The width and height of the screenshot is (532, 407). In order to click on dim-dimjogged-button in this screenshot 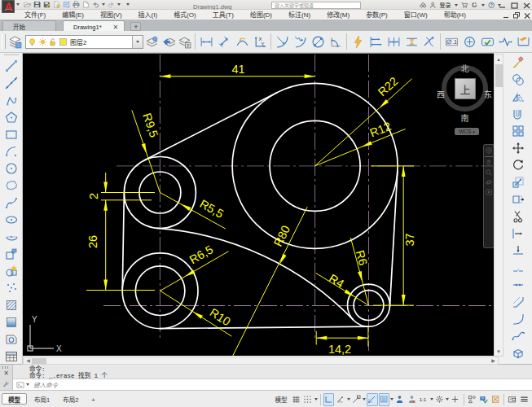, I will do `click(300, 42)`.